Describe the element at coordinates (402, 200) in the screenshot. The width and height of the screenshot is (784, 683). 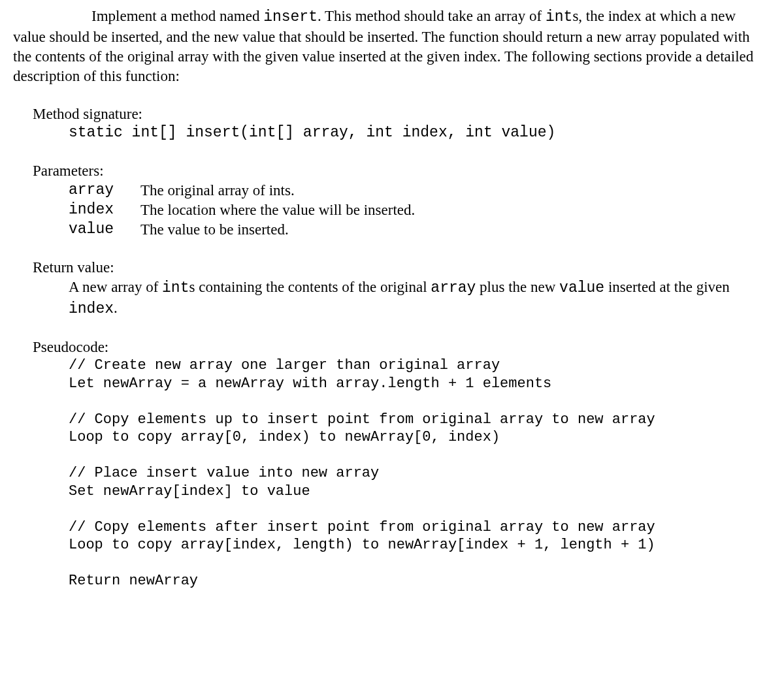
I see `parameters-section: Parameters: array The original array of …` at that location.